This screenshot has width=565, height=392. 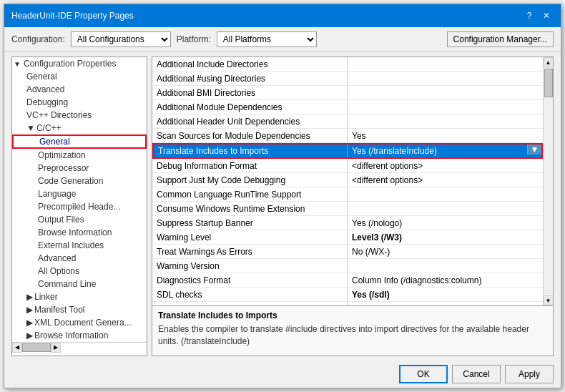 What do you see at coordinates (79, 207) in the screenshot?
I see `tree-item-cpp-precompiled: Precompiled Heade...` at bounding box center [79, 207].